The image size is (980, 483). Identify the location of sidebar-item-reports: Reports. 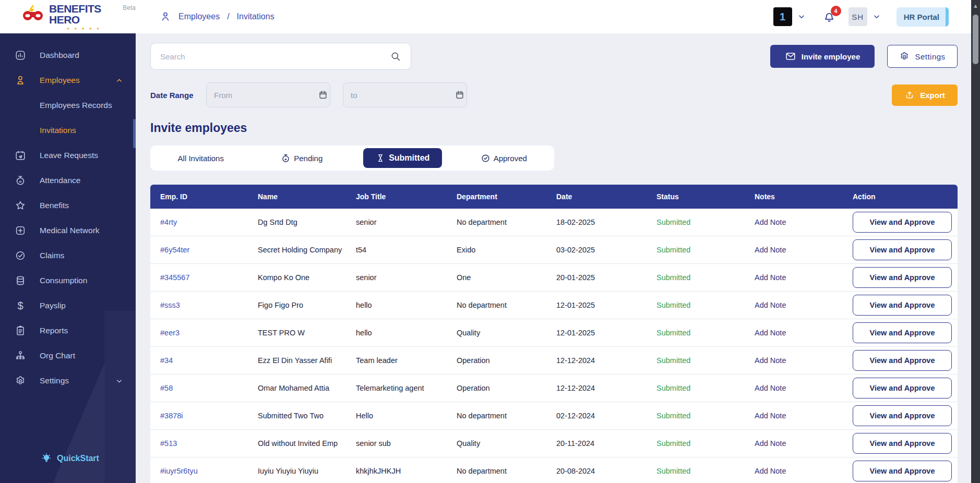
(68, 331).